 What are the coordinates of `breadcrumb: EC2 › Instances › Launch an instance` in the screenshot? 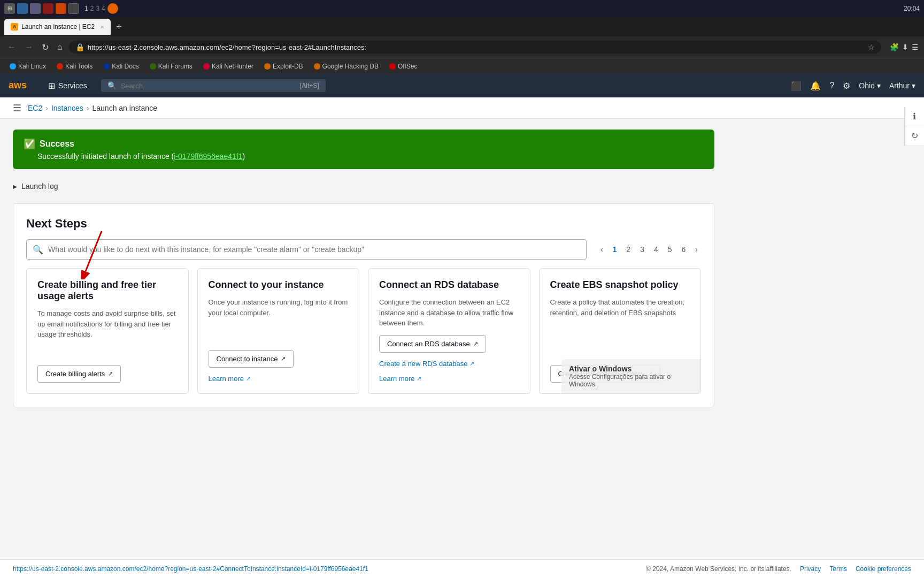 It's located at (93, 108).